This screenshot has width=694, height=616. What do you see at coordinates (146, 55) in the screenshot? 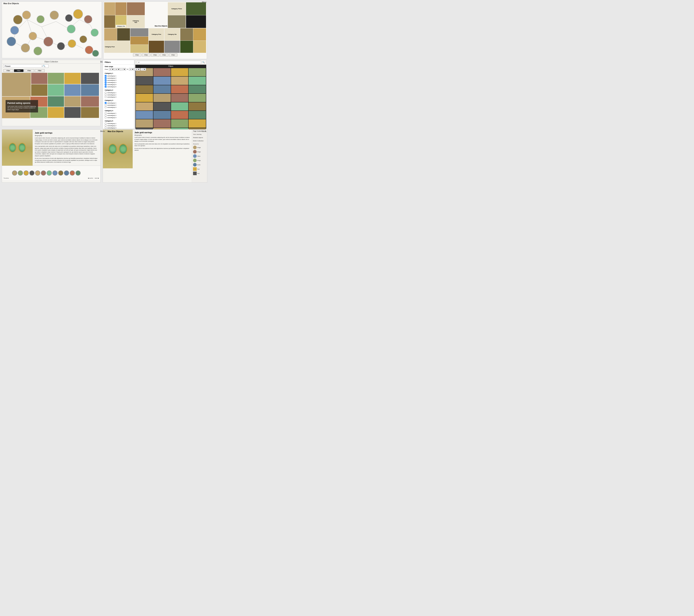
I see `filter-btn-2: Filter` at bounding box center [146, 55].